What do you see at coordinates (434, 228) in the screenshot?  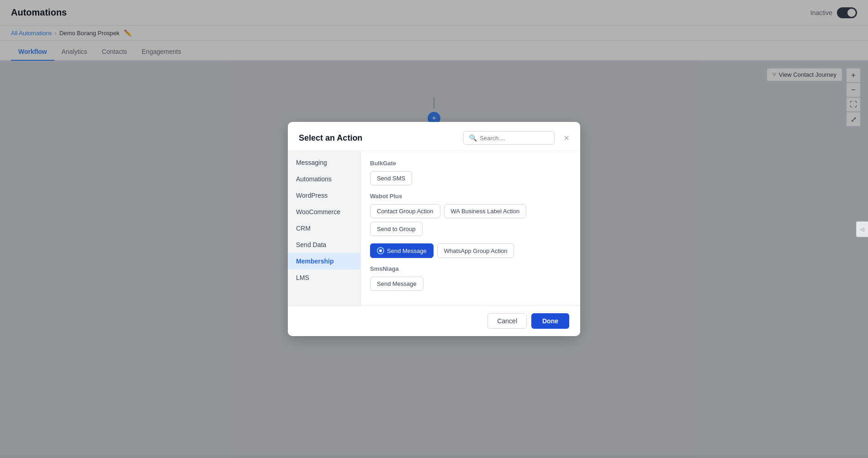 I see `modal-body: Messaging Automations WordPress WooComme…` at bounding box center [434, 228].